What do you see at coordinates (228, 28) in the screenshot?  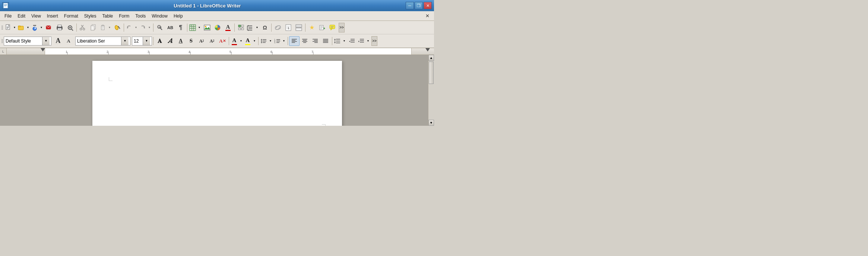 I see `font-color2-button: A` at bounding box center [228, 28].